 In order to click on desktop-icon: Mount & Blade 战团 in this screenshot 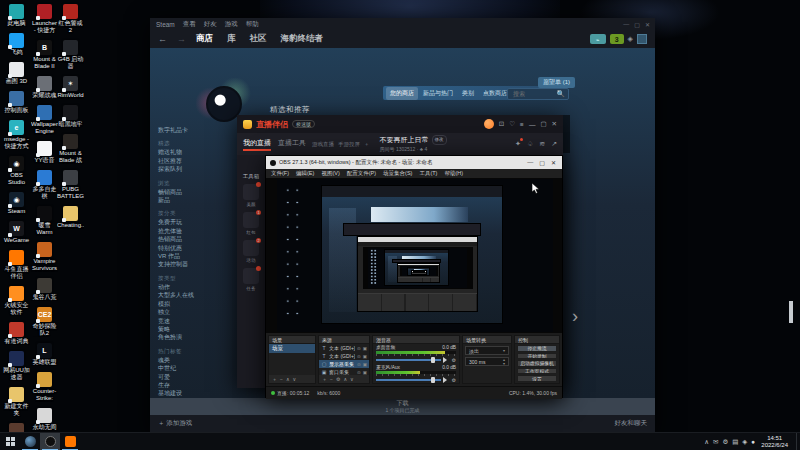, I will do `click(70, 149)`.